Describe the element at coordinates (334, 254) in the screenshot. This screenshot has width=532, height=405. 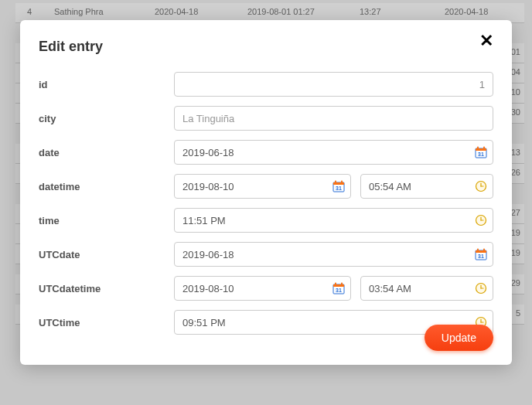
I see `utcdate-input` at that location.